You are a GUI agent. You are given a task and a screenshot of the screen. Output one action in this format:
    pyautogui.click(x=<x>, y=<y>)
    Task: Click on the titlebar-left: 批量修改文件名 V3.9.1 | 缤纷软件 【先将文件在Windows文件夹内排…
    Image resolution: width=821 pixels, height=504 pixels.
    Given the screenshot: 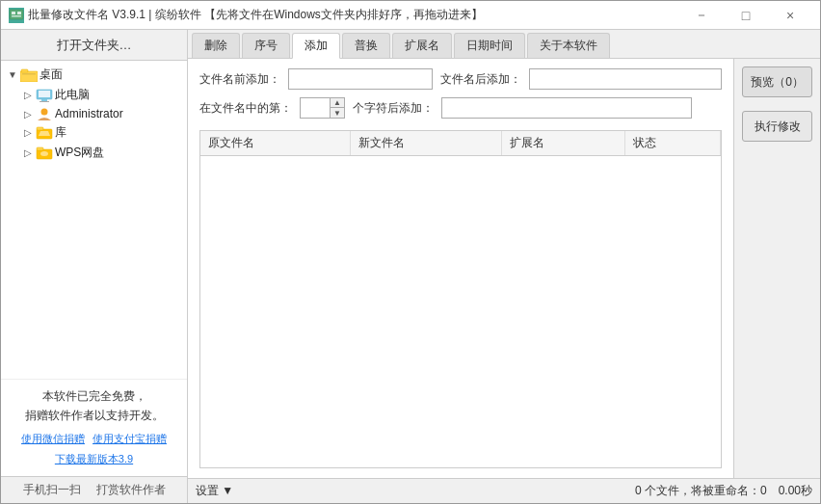 What is the action you would take?
    pyautogui.click(x=246, y=15)
    